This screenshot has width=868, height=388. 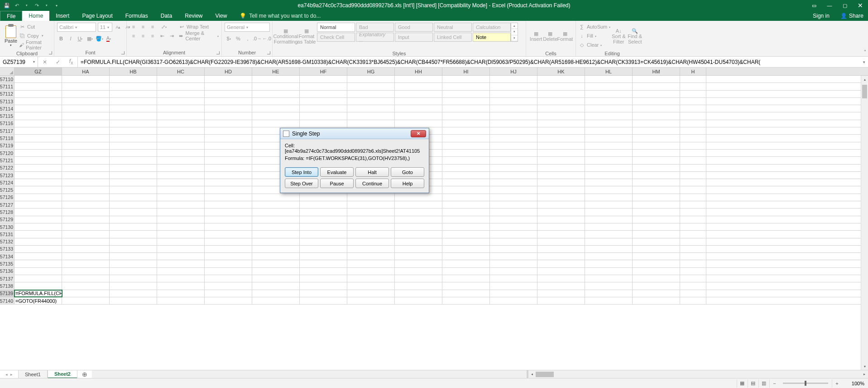 I want to click on column-header: HK, so click(x=561, y=72).